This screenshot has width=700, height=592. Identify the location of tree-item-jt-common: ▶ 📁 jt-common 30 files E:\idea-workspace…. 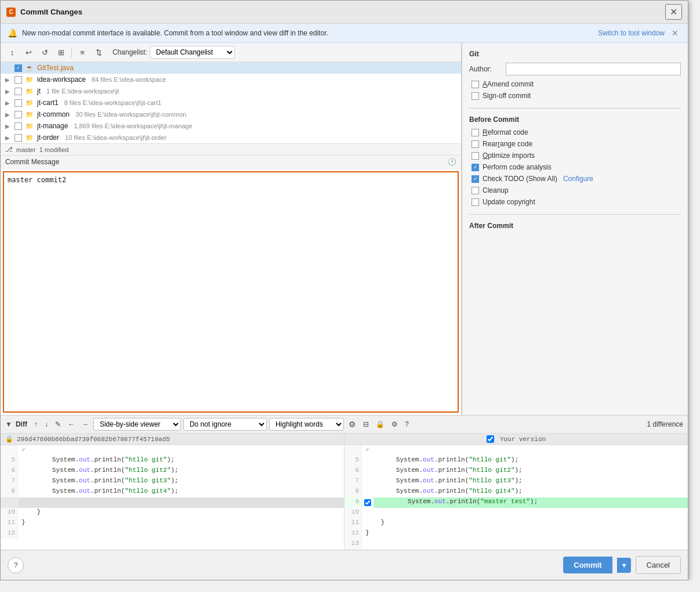
(231, 114).